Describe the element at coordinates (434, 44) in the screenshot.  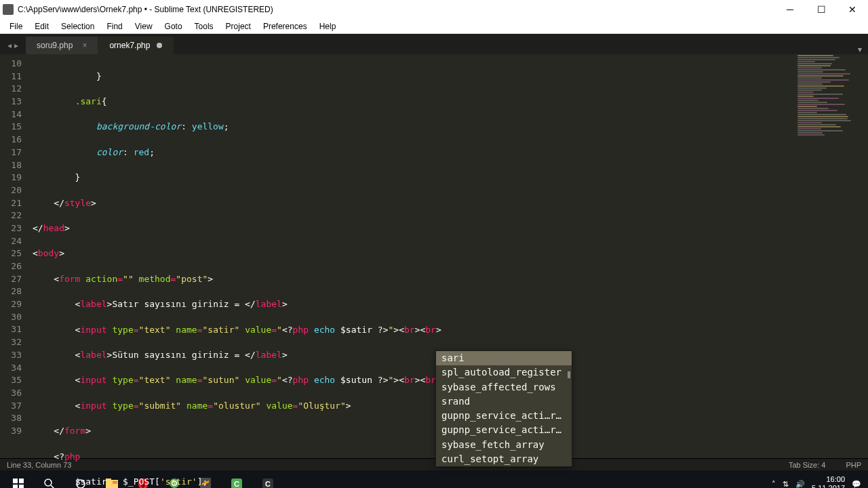
I see `tab-bar: ◂ ▸ soru9.php × ornek7.php ▾` at that location.